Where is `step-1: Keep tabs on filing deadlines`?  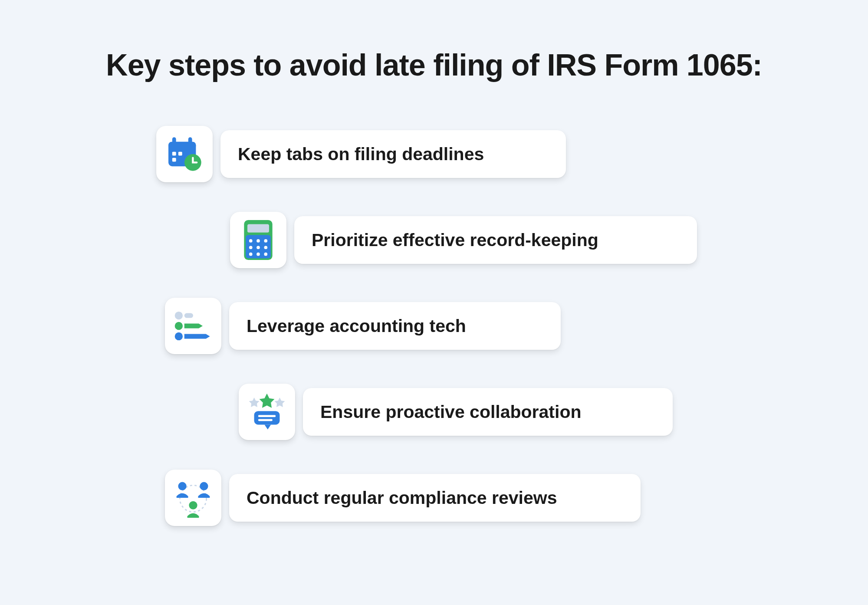
step-1: Keep tabs on filing deadlines is located at coordinates (361, 154).